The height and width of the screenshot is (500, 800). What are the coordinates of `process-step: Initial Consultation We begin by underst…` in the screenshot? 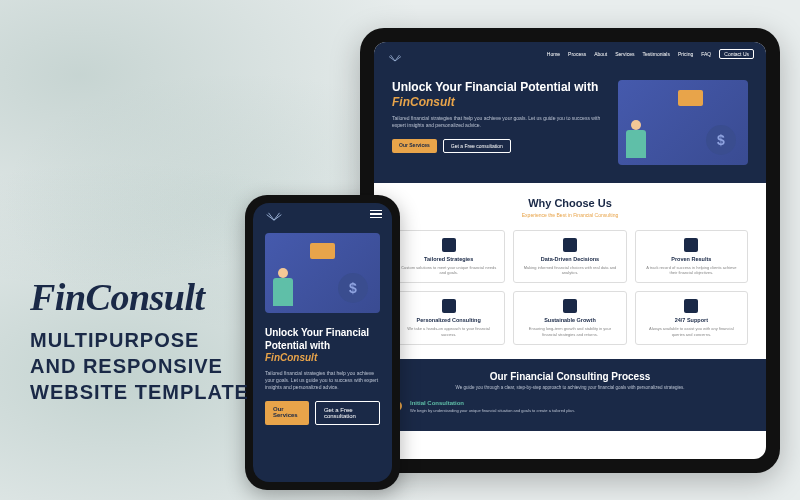 It's located at (570, 406).